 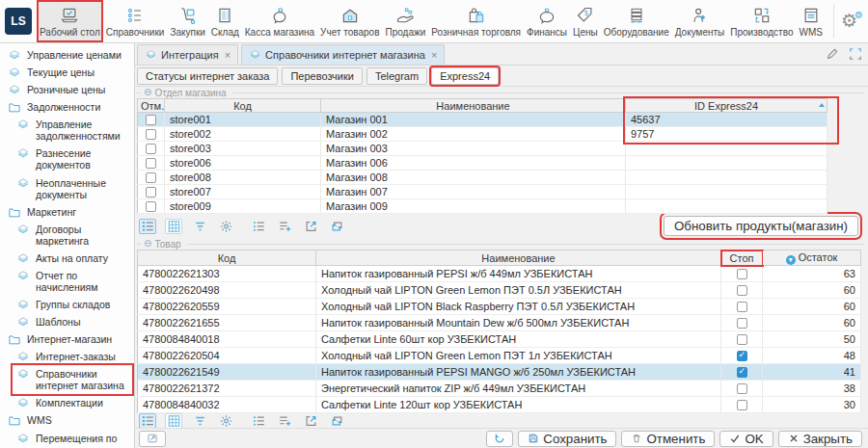 What do you see at coordinates (68, 281) in the screenshot?
I see `sidebar-item: Отчет по начислениям` at bounding box center [68, 281].